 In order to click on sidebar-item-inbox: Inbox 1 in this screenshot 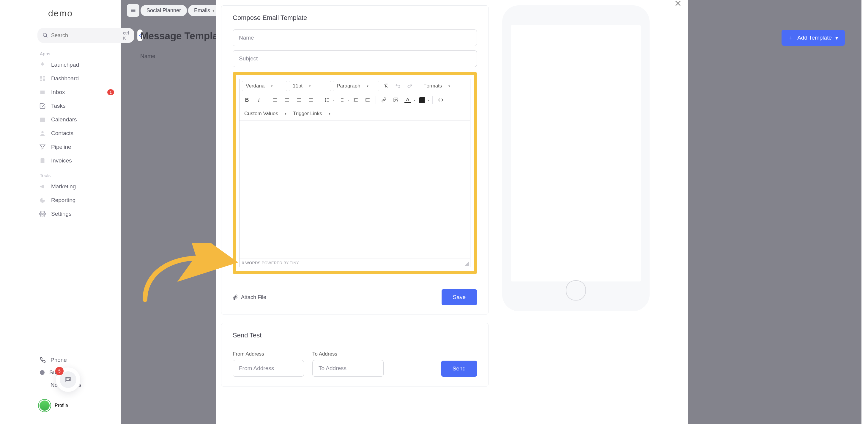, I will do `click(76, 92)`.